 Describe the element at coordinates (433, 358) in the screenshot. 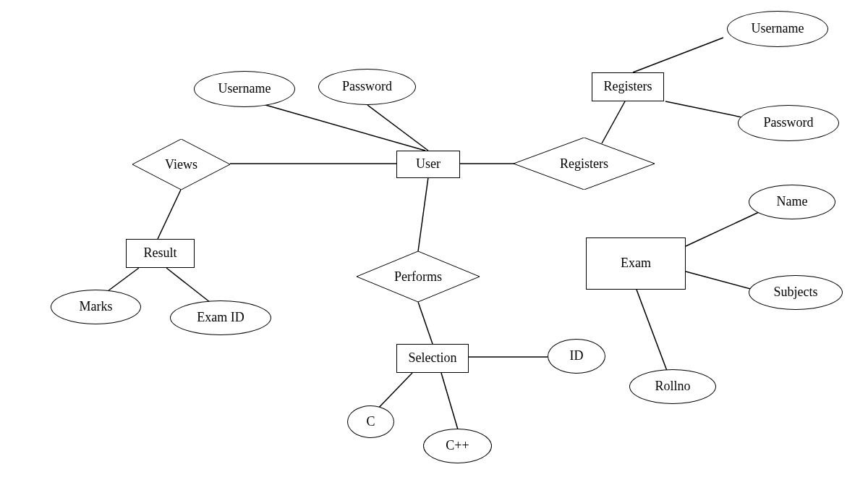

I see `entity-selection: Selection` at that location.